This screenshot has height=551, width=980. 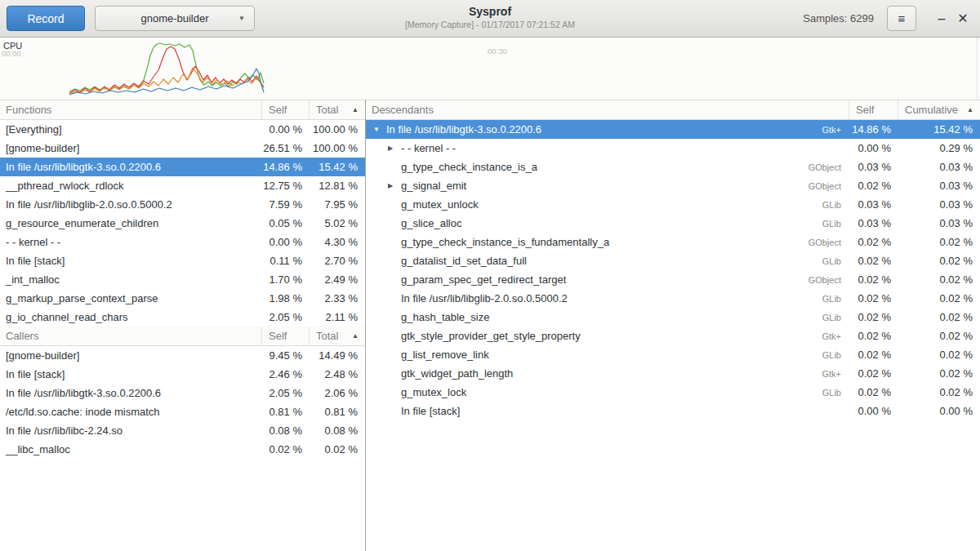 What do you see at coordinates (183, 411) in the screenshot?
I see `caller-row: /etc/ld.so.cache: inode mismatch 0.81 % …` at bounding box center [183, 411].